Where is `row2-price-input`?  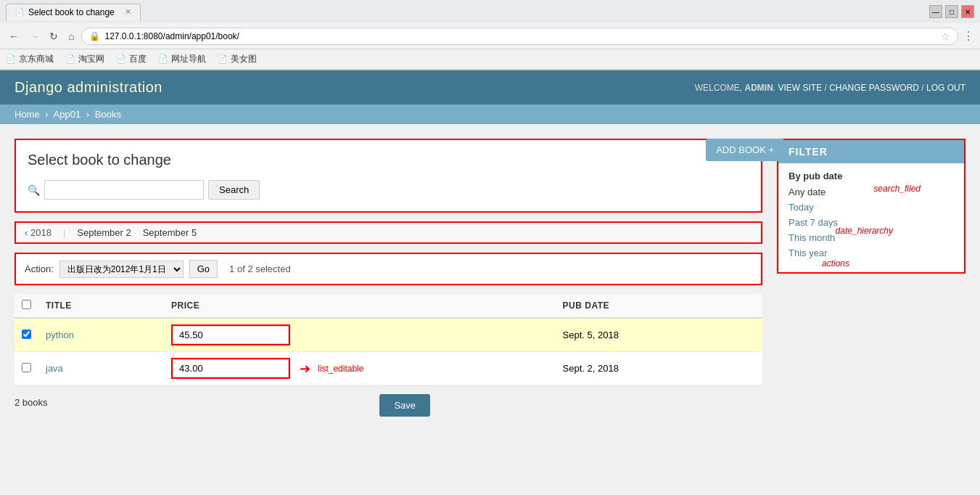 row2-price-input is located at coordinates (231, 369).